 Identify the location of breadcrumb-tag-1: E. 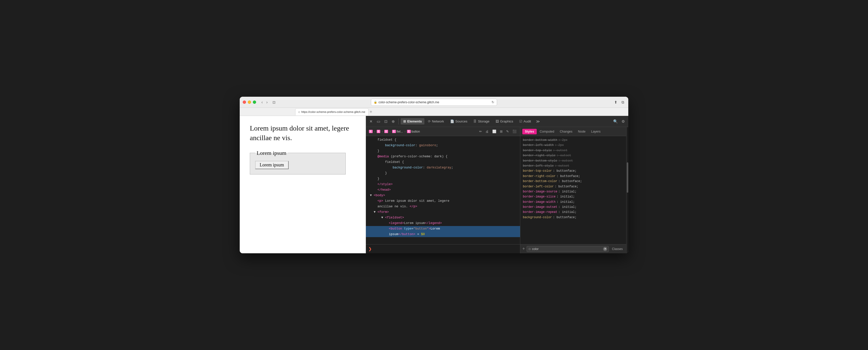
(371, 132).